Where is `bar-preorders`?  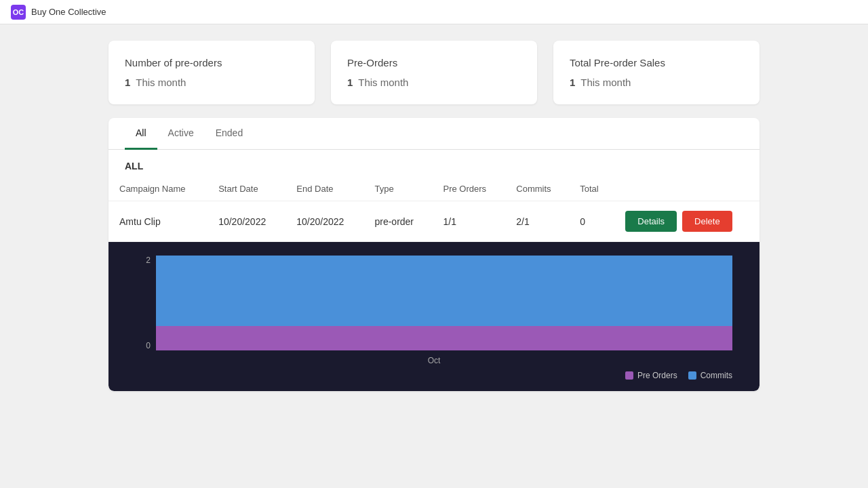
bar-preorders is located at coordinates (444, 338).